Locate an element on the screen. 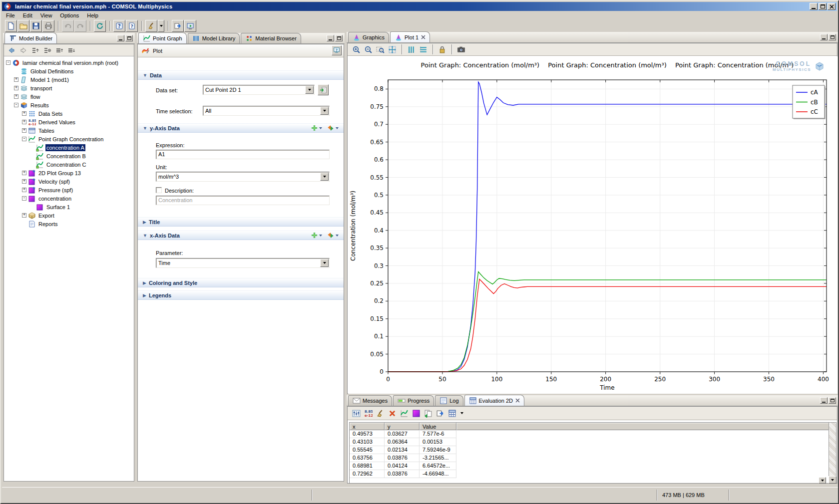  tab-progress: Progress is located at coordinates (414, 400).